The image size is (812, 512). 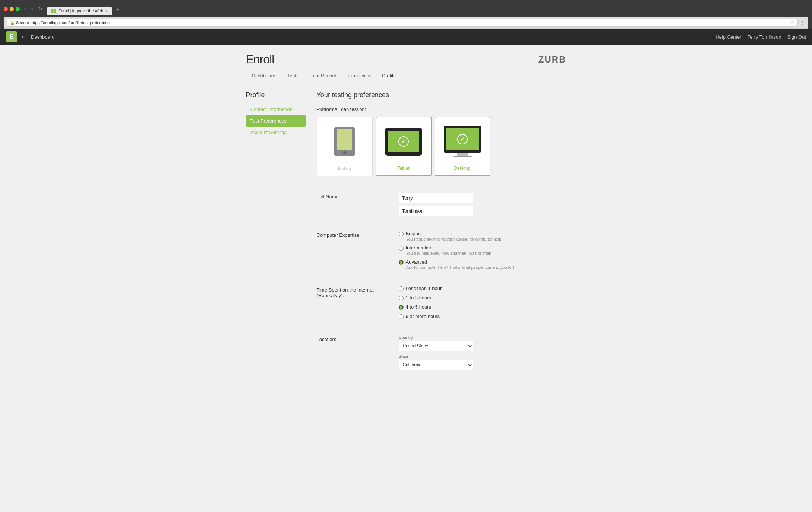 I want to click on maximize-window-button, so click(x=18, y=9).